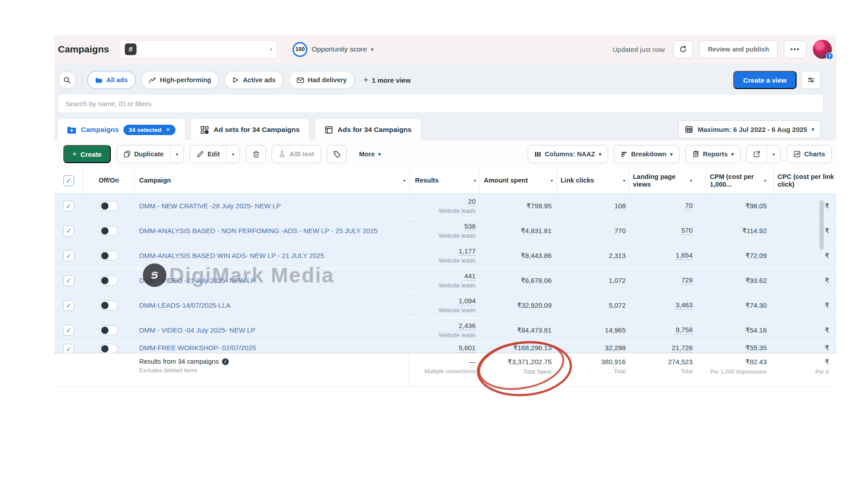 Image resolution: width=868 pixels, height=488 pixels. Describe the element at coordinates (467, 326) in the screenshot. I see `results-value: 2,436` at that location.